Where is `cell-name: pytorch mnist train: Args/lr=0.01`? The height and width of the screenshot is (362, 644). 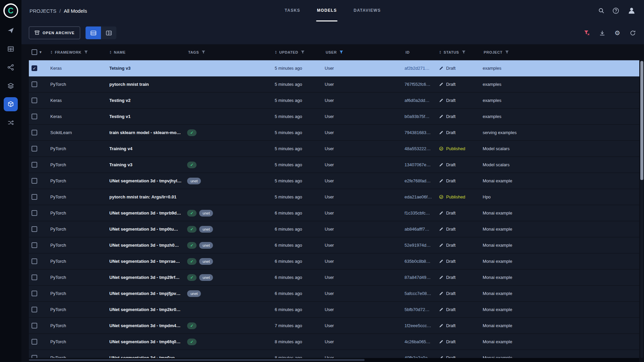
cell-name: pytorch mnist train: Args/lr=0.01 is located at coordinates (148, 197).